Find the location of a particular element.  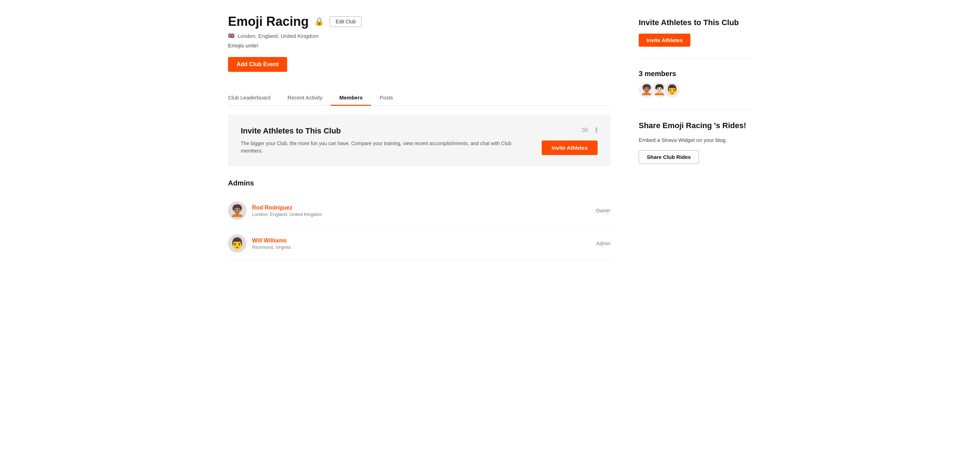

members-count: 3 members is located at coordinates (695, 74).